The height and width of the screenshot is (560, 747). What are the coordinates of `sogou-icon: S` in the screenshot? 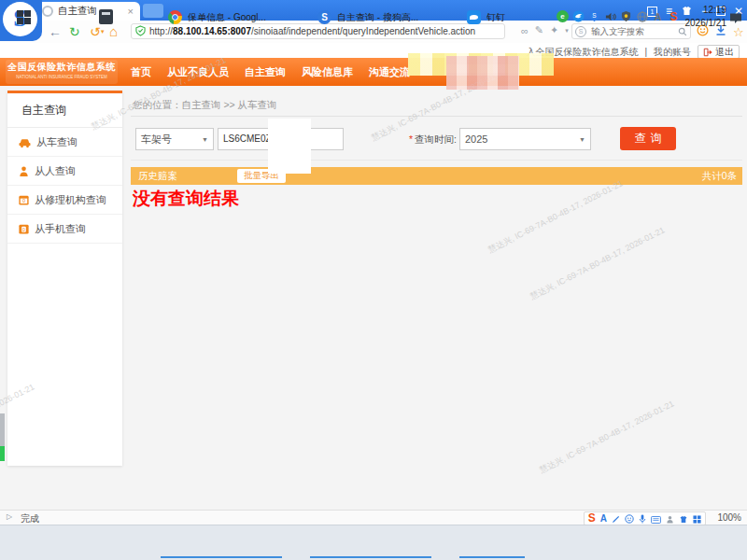 It's located at (325, 17).